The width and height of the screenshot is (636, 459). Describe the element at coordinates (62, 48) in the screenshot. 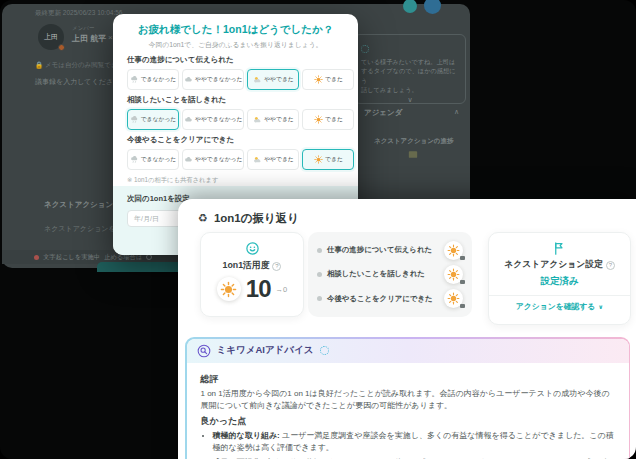

I see `presence-dot` at that location.